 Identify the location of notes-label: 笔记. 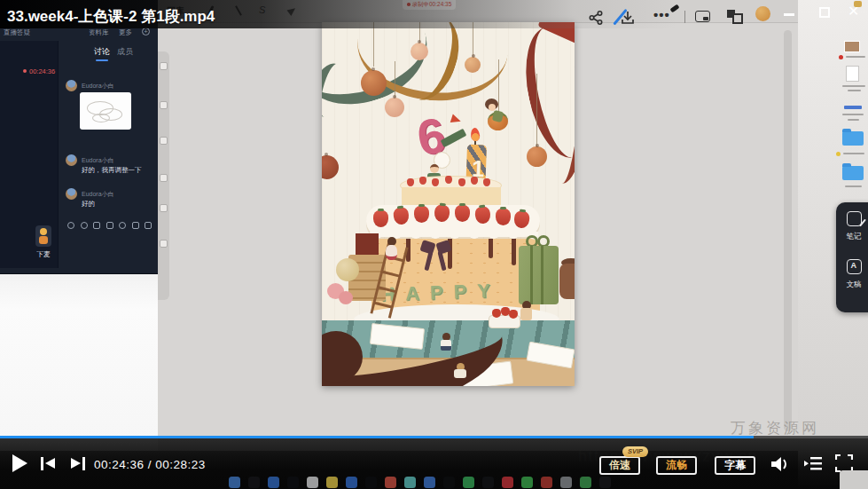
(852, 237).